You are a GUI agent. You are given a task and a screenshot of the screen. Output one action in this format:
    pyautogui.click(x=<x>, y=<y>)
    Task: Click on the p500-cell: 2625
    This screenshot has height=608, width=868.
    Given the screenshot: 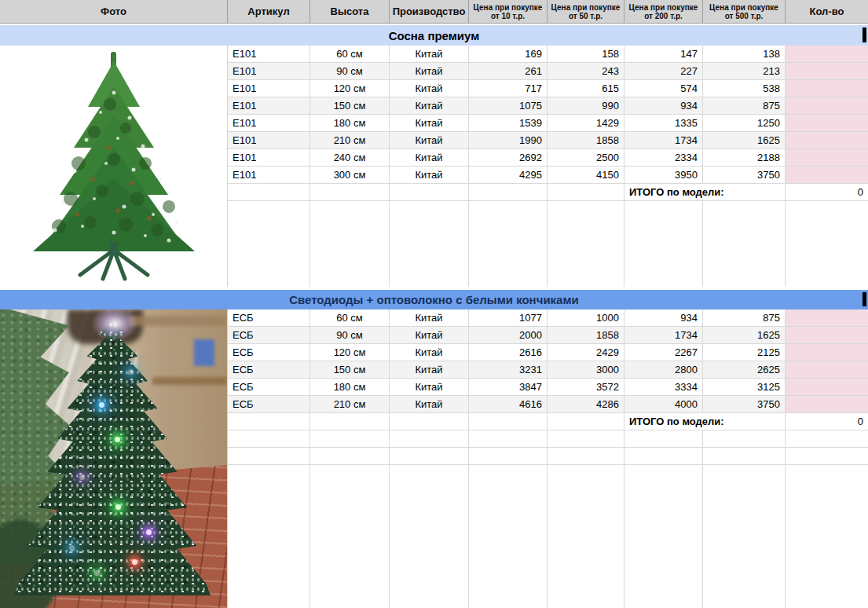 What is the action you would take?
    pyautogui.click(x=745, y=369)
    